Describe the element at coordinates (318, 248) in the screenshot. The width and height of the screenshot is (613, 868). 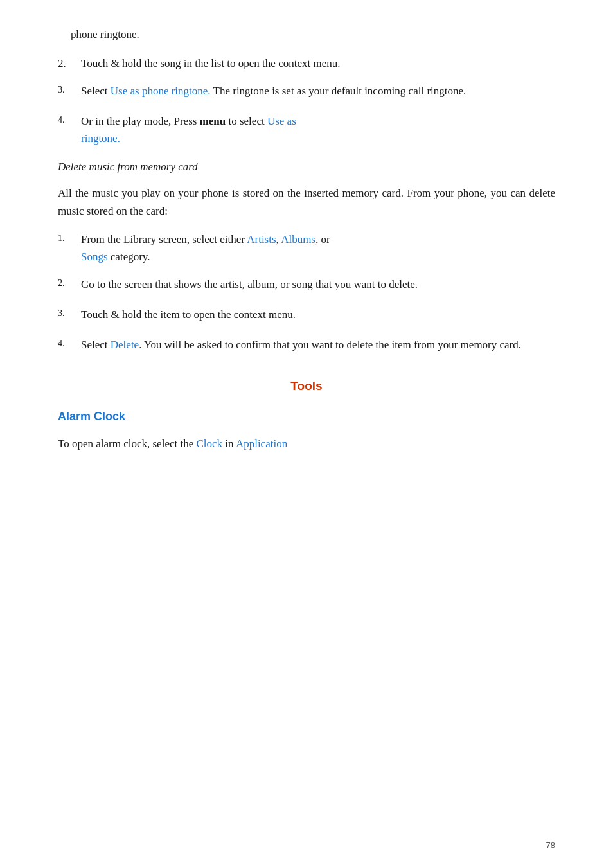
I see `list2-item1-content: From the Library screen, select either A…` at that location.